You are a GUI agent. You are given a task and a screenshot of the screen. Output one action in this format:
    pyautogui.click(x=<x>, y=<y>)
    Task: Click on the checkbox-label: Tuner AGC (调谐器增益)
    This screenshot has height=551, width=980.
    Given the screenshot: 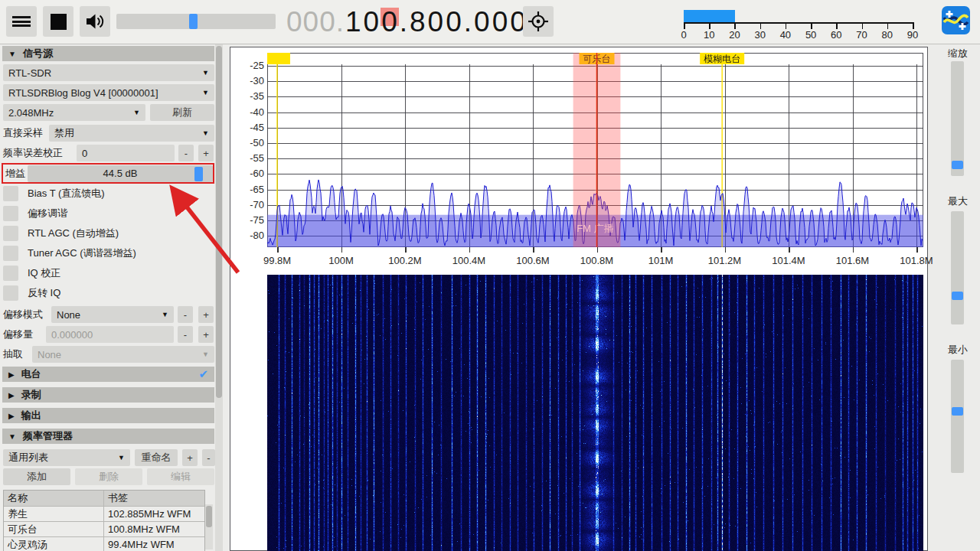 What is the action you would take?
    pyautogui.click(x=82, y=253)
    